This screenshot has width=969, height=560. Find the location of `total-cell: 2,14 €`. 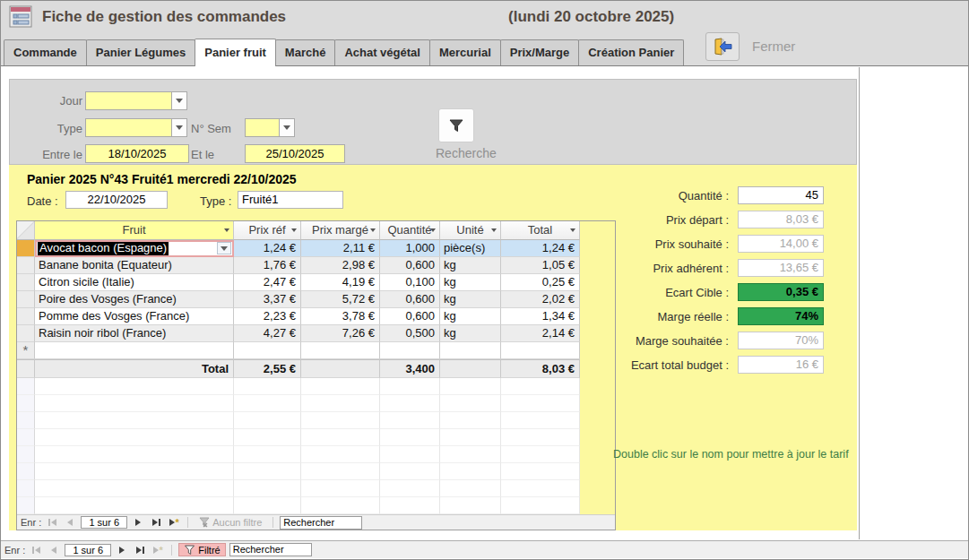

total-cell: 2,14 € is located at coordinates (541, 333).